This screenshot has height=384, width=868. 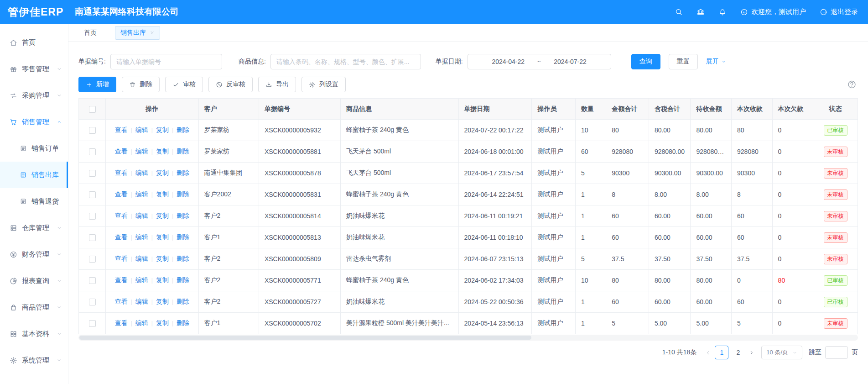 I want to click on bank-icon, so click(x=701, y=12).